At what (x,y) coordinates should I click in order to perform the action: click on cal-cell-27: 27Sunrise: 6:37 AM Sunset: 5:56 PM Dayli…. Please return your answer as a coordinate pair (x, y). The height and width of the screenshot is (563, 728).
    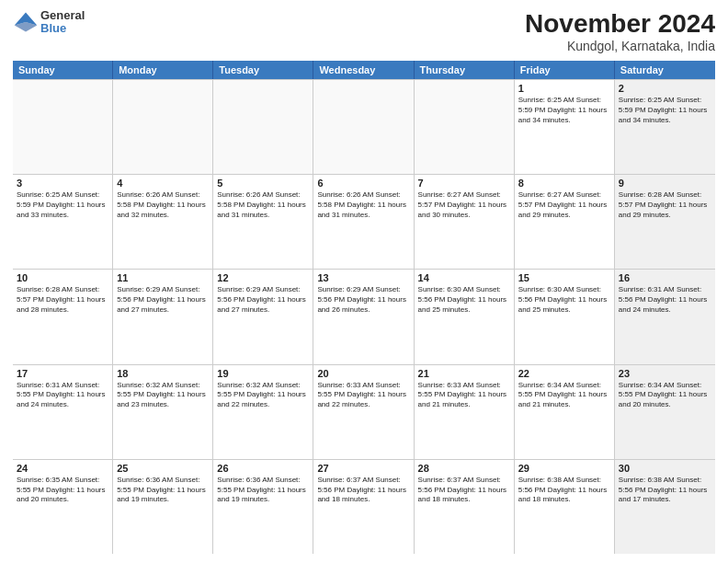
    Looking at the image, I should click on (364, 507).